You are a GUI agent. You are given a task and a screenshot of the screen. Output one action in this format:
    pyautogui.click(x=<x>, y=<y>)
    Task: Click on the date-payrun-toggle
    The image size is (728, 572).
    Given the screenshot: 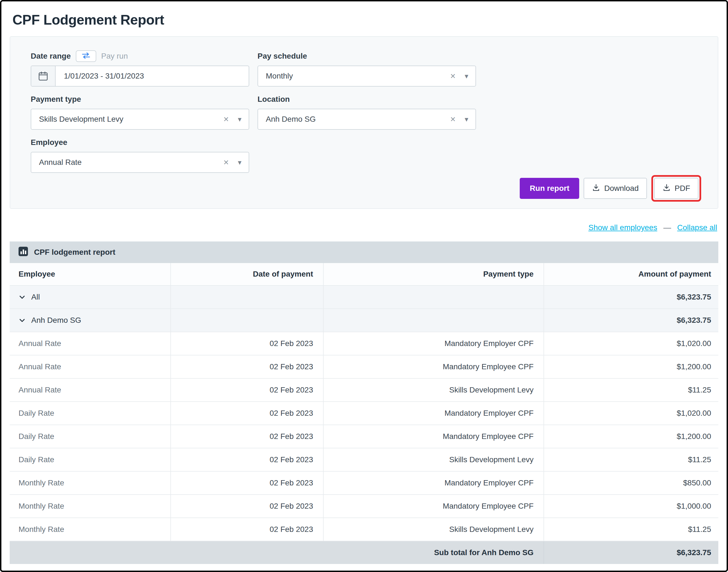 What is the action you would take?
    pyautogui.click(x=86, y=56)
    